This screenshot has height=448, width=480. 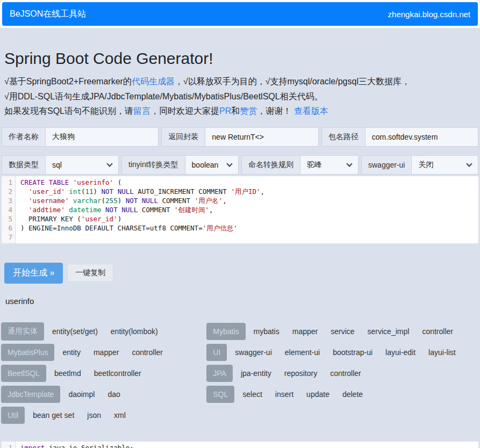 What do you see at coordinates (104, 374) in the screenshot?
I see `template-group-row: BeetlSQLbeetlmdbeetlcontroller` at bounding box center [104, 374].